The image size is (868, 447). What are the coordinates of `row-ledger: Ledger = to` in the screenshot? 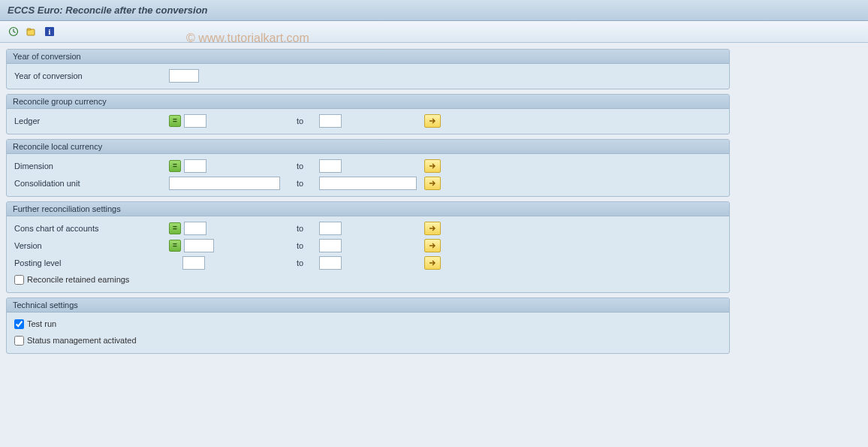 It's located at (368, 120).